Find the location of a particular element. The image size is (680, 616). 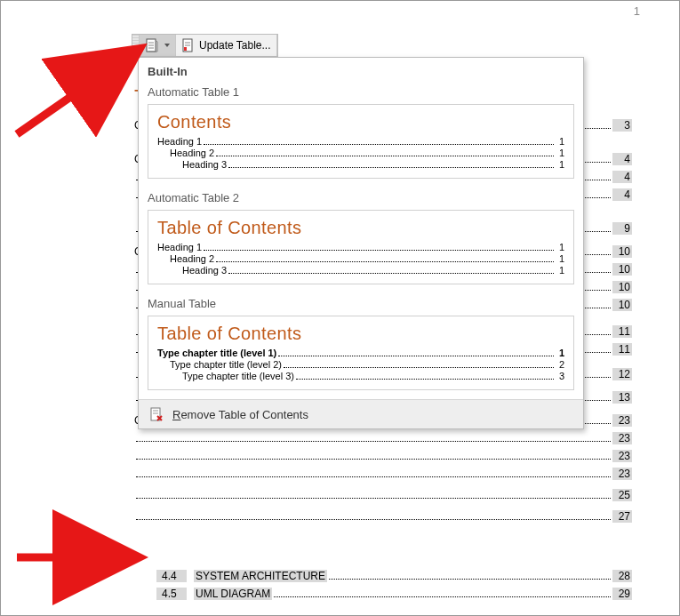

toc-toolbar: Update Table... is located at coordinates (204, 45).